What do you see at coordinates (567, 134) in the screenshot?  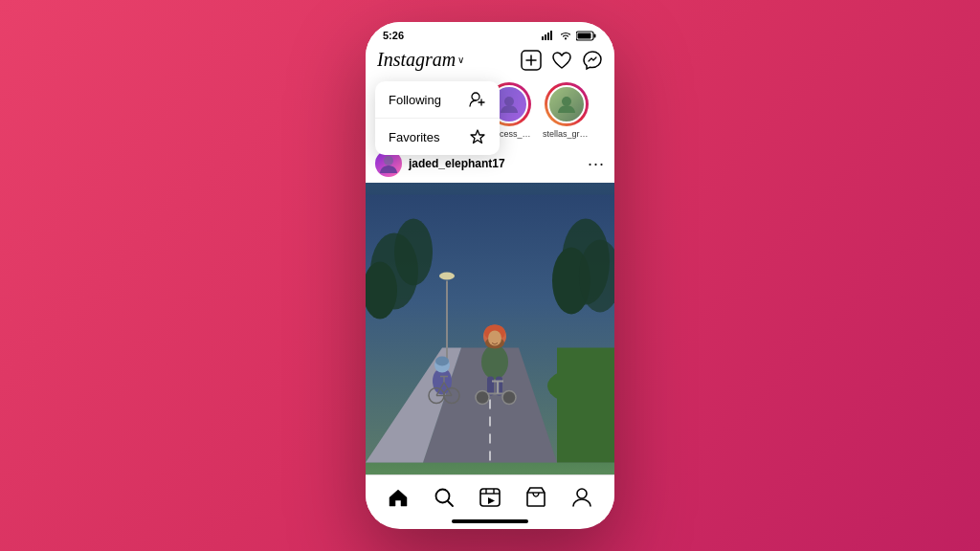 I see `story-username-stella: stellas_gr0...` at bounding box center [567, 134].